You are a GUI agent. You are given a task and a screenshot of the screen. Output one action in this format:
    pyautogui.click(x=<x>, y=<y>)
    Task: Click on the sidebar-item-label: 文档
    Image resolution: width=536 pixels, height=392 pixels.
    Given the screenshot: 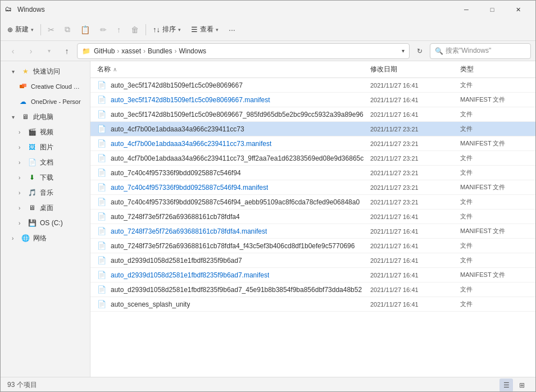 What is the action you would take?
    pyautogui.click(x=62, y=163)
    